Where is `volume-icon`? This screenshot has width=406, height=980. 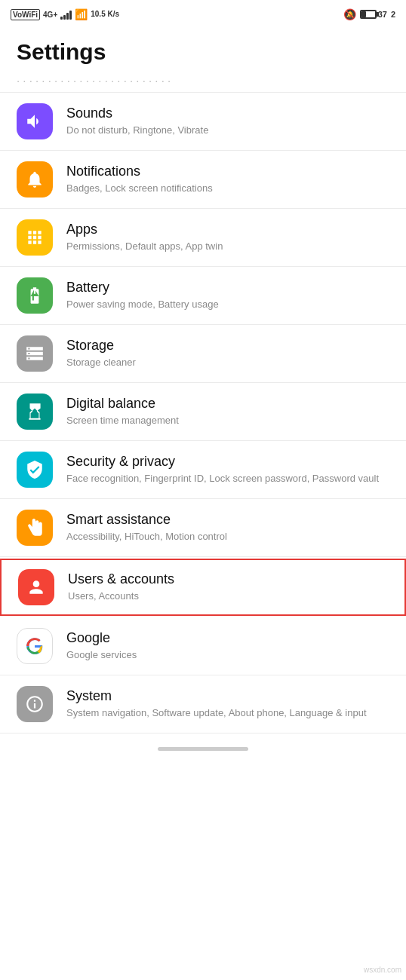
volume-icon is located at coordinates (35, 121).